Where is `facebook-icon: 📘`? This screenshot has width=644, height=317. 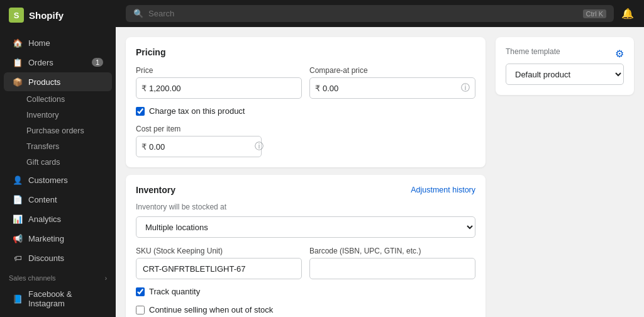
facebook-icon: 📘 is located at coordinates (18, 299).